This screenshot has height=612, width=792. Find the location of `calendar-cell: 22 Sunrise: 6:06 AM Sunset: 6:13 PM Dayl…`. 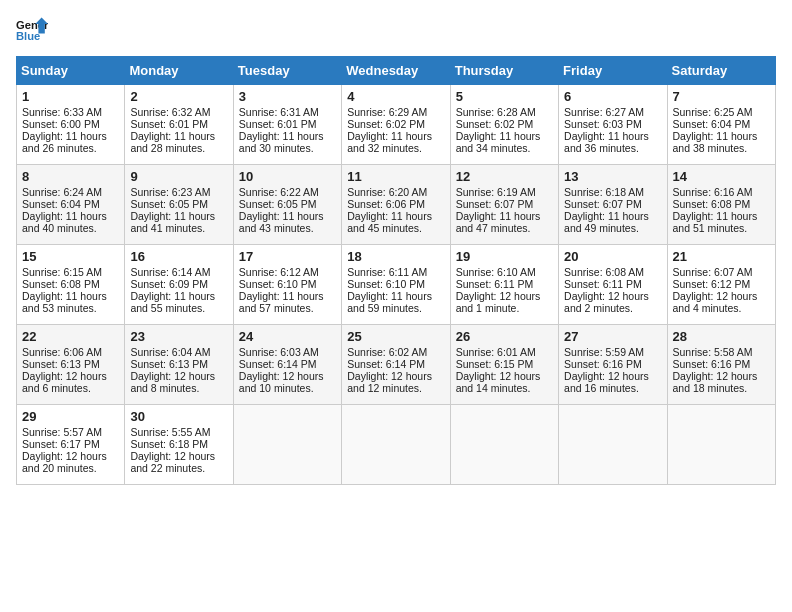

calendar-cell: 22 Sunrise: 6:06 AM Sunset: 6:13 PM Dayl… is located at coordinates (71, 365).